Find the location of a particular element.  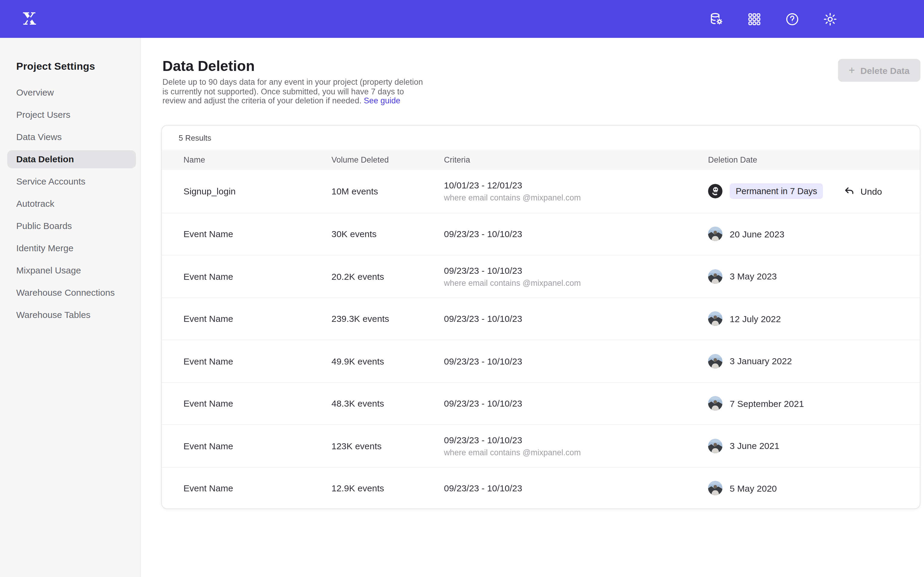

table-row: Event Name20.2K events09/23/23 - 10/10/2… is located at coordinates (541, 276).